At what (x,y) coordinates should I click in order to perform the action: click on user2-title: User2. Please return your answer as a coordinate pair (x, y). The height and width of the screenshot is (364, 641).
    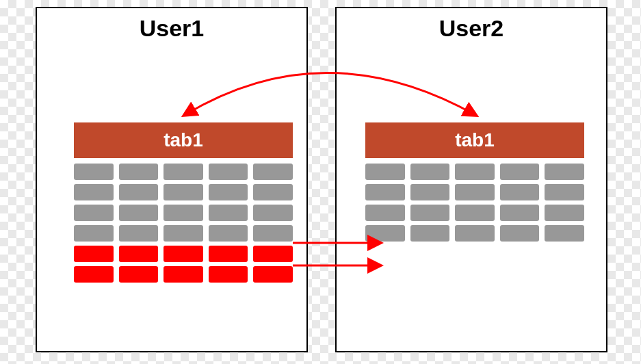
    Looking at the image, I should click on (471, 29).